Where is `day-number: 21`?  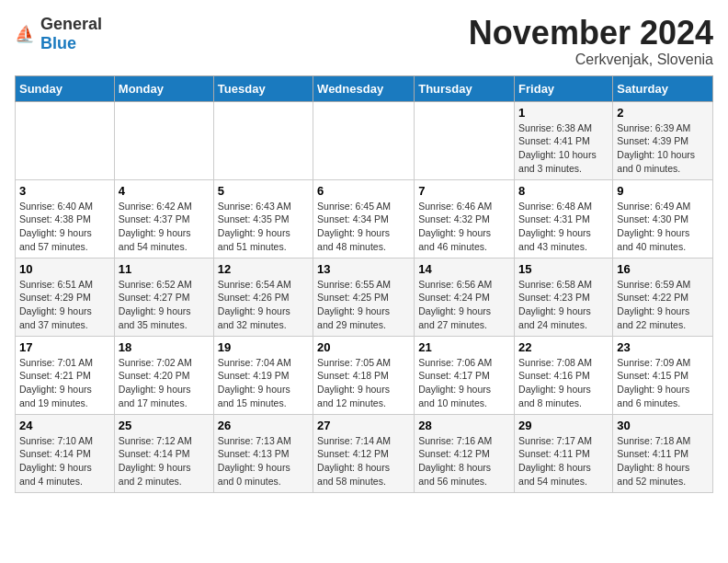
day-number: 21 is located at coordinates (464, 348).